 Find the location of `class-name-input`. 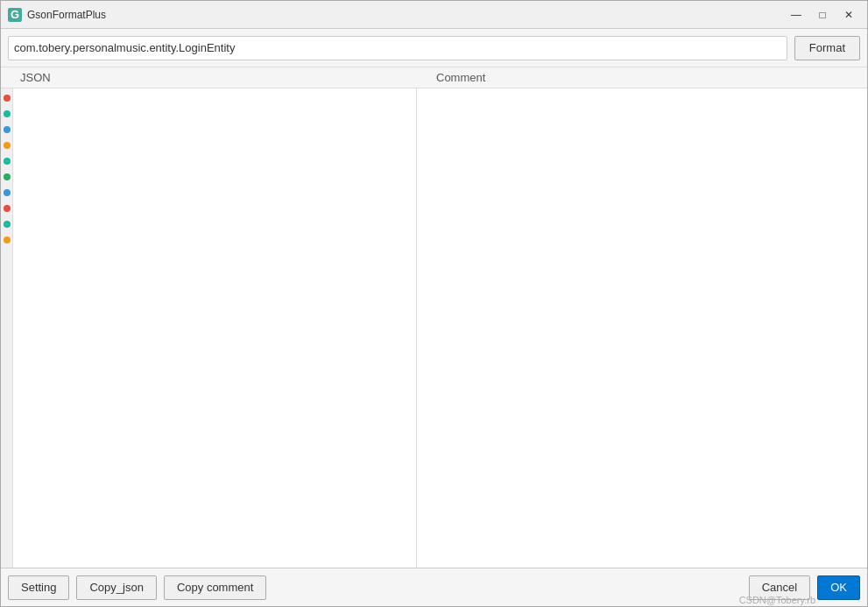

class-name-input is located at coordinates (398, 48).